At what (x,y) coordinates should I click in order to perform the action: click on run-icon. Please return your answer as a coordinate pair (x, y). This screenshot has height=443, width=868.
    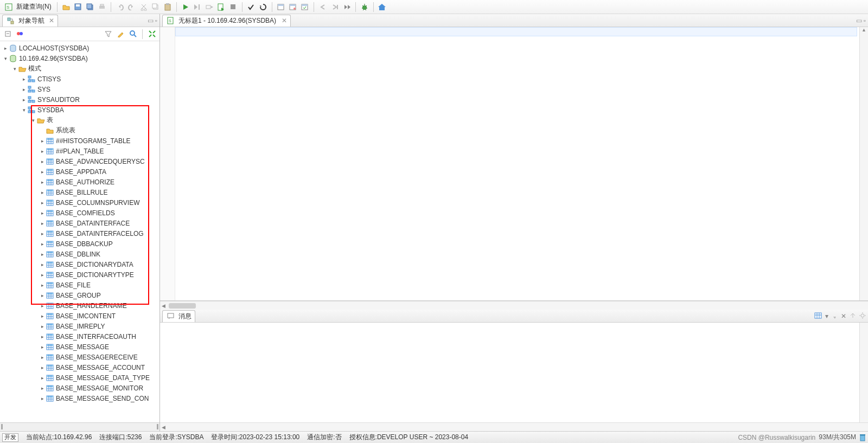
    Looking at the image, I should click on (186, 7).